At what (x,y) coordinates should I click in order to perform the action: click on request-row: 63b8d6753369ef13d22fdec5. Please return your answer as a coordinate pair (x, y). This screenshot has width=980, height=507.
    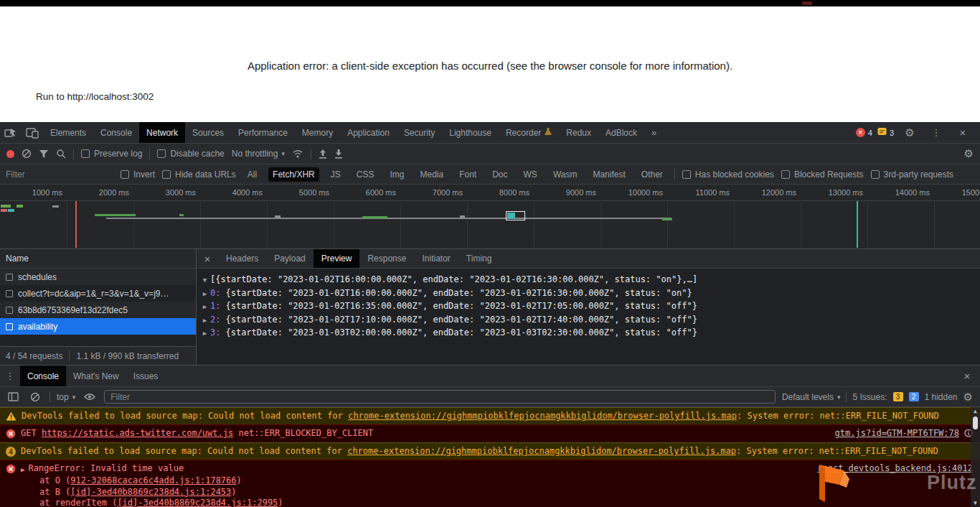
    Looking at the image, I should click on (98, 310).